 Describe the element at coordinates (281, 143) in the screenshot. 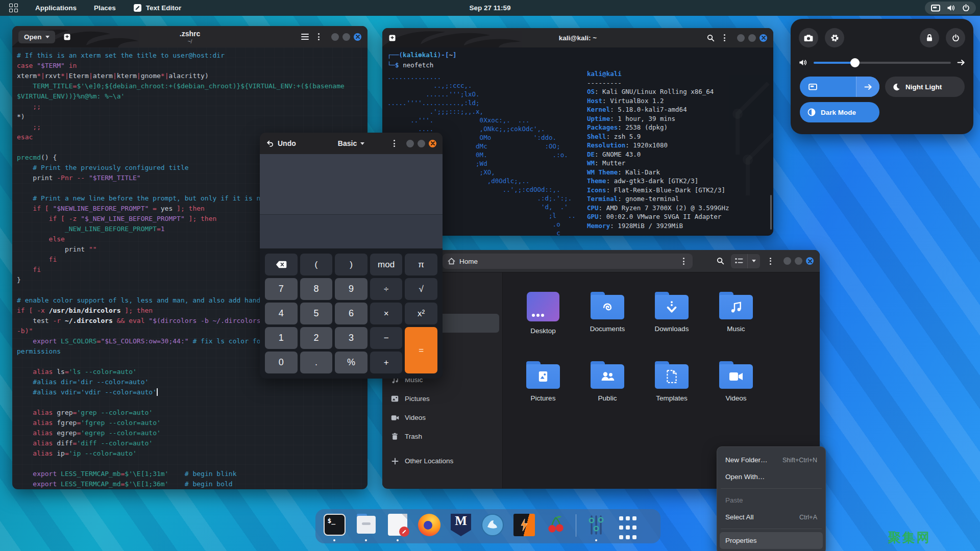

I see `undo-button: Undo` at that location.